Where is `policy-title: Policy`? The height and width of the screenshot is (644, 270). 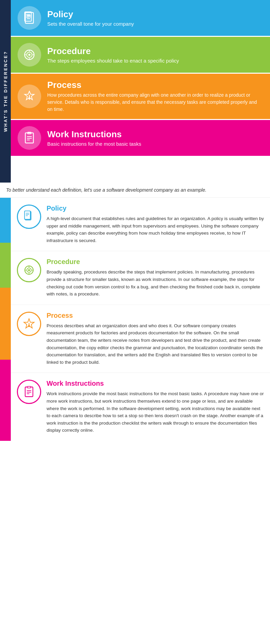 policy-title: Policy is located at coordinates (90, 14).